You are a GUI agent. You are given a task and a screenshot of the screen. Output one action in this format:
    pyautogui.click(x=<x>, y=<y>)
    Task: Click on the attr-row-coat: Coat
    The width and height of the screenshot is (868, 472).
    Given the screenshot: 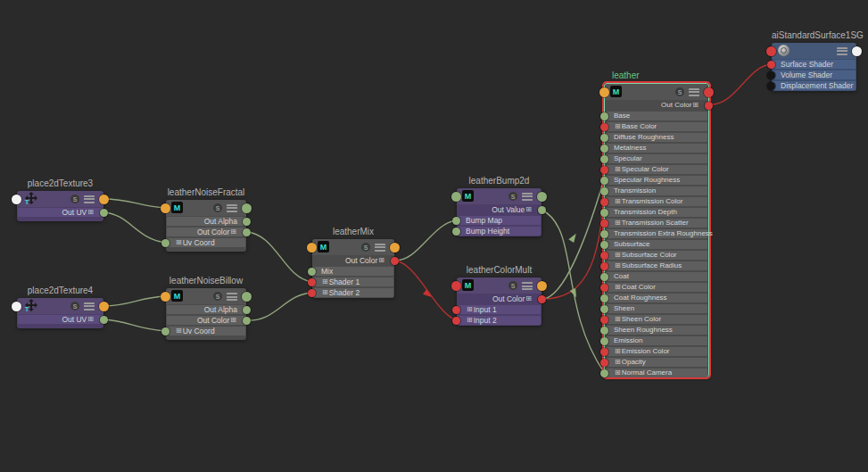 What is the action you would take?
    pyautogui.click(x=657, y=277)
    